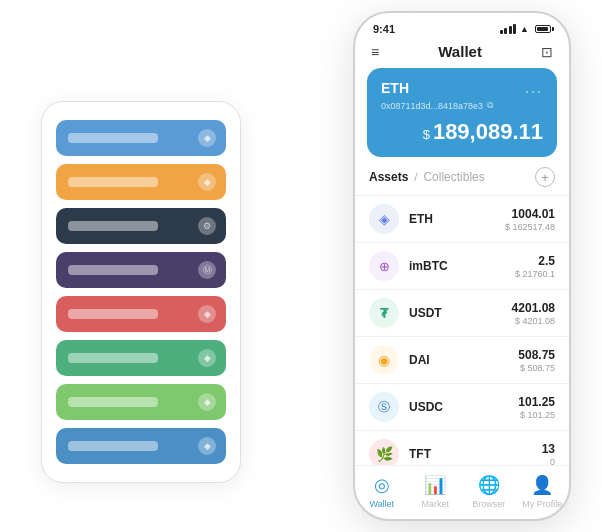 This screenshot has width=602, height=532. Describe the element at coordinates (536, 408) in the screenshot. I see `asset-values-usdc: 101.25 $ 101.25` at that location.